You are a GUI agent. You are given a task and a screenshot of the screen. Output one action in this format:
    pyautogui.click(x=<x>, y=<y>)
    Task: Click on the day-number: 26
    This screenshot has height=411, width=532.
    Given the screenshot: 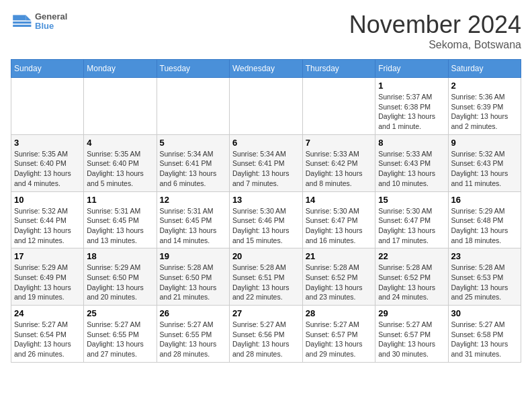 What is the action you would take?
    pyautogui.click(x=193, y=313)
    